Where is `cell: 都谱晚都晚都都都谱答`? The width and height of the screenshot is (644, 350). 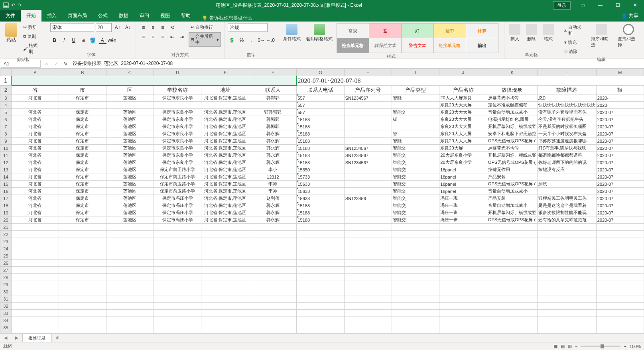 cell: 都谱晚都晚都都都谱答 is located at coordinates (567, 155).